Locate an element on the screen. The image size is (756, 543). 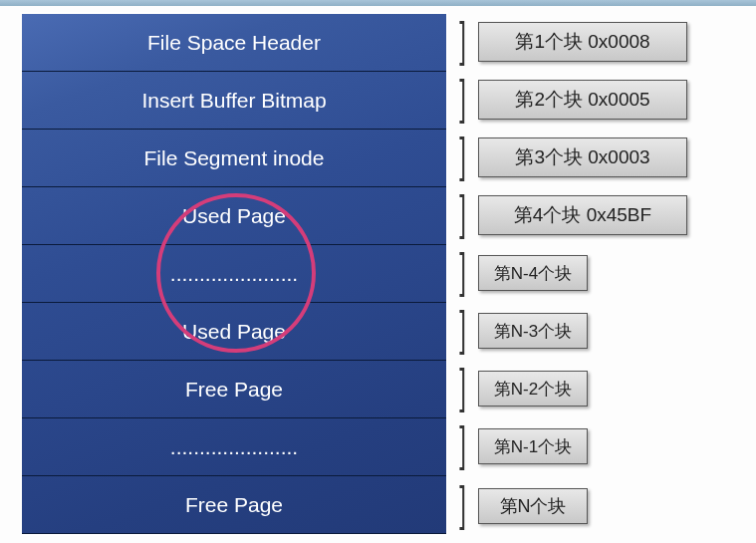
block-label-n-1: 第N-1个块 is located at coordinates (533, 446).